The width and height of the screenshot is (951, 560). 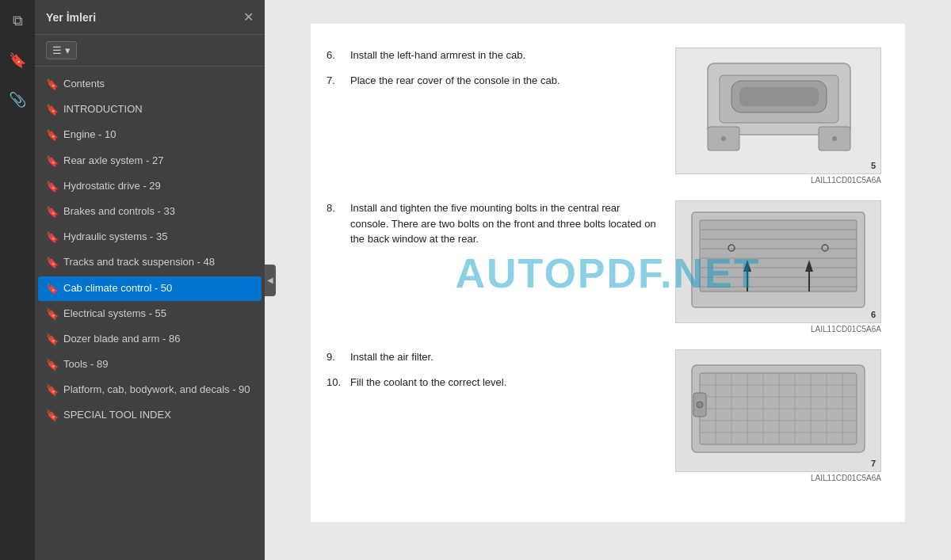 What do you see at coordinates (493, 357) in the screenshot?
I see `step-9: 9. Install the air filter.` at bounding box center [493, 357].